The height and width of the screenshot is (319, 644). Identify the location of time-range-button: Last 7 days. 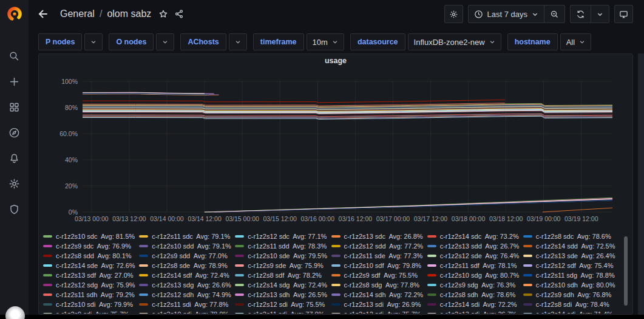
(506, 14).